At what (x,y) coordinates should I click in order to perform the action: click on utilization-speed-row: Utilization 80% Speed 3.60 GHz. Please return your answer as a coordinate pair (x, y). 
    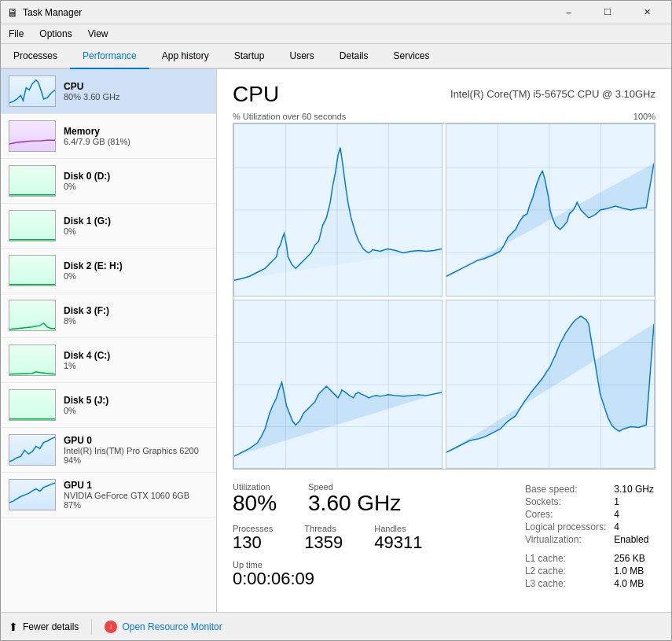
    Looking at the image, I should click on (370, 499).